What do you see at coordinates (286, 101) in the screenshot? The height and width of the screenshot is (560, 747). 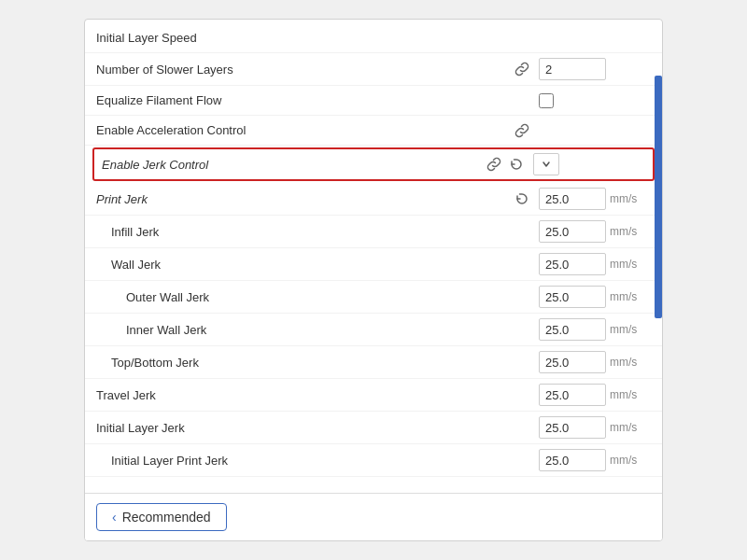 I see `label-equalize-filament-flow: Equalize Filament Flow` at bounding box center [286, 101].